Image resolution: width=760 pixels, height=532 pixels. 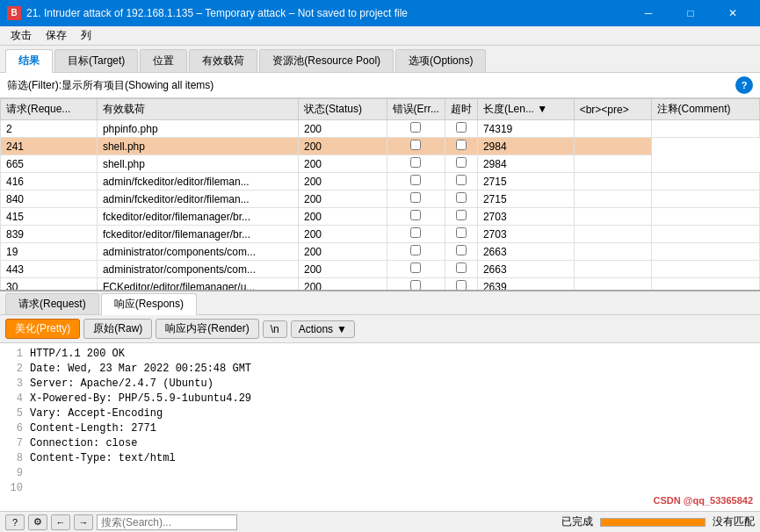 I want to click on menu-save: 保存, so click(x=56, y=35).